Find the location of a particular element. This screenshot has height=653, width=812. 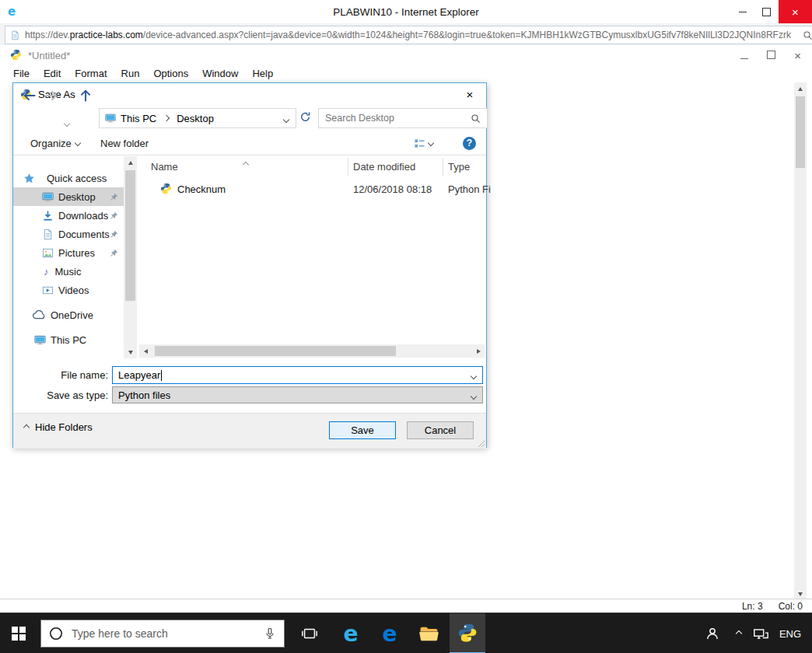

editor-close-button: × is located at coordinates (798, 56).